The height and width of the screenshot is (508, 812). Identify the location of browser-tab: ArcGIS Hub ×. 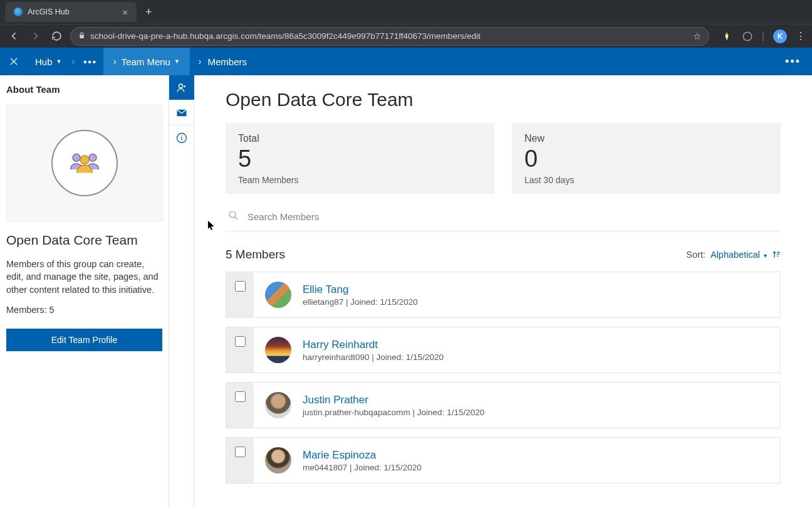
(71, 12).